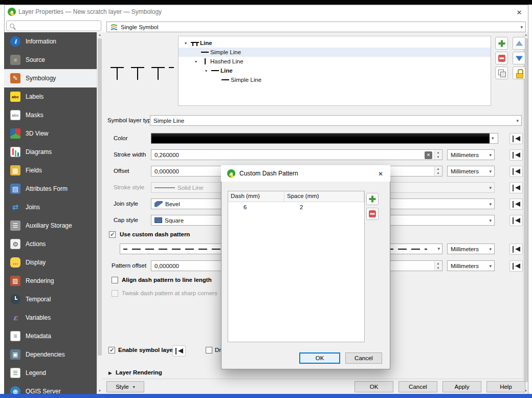 The height and width of the screenshot is (398, 532). Describe the element at coordinates (114, 27) in the screenshot. I see `single-symbol-icon` at that location.